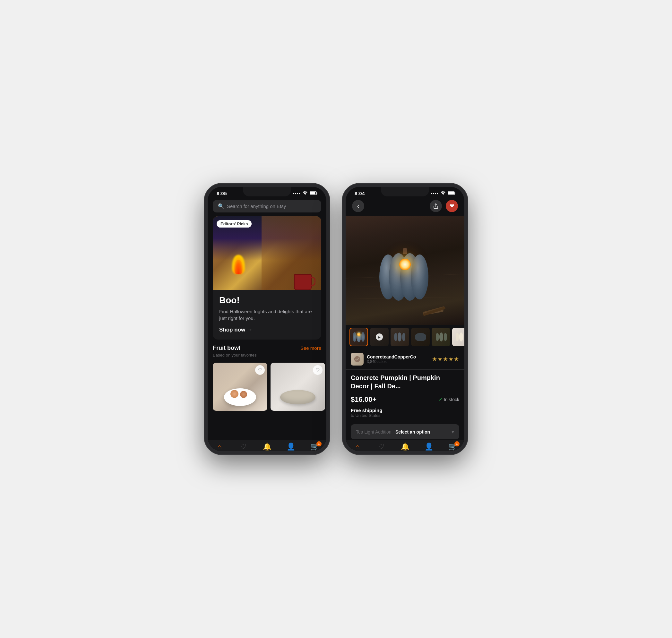 The width and height of the screenshot is (672, 638). I want to click on option-value: Select an option, so click(413, 432).